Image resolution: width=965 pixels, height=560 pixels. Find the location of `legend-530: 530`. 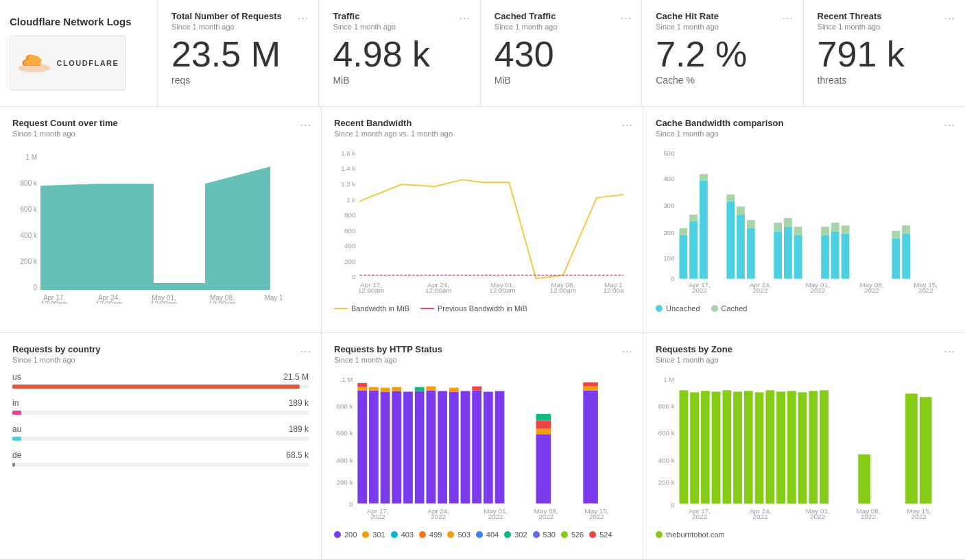

legend-530: 530 is located at coordinates (545, 535).